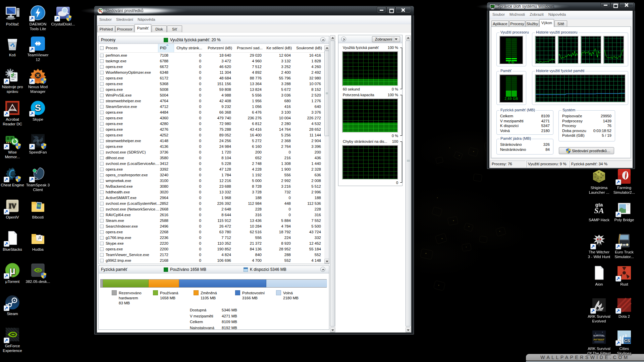 Image resolution: width=644 pixels, height=362 pixels. Describe the element at coordinates (599, 336) in the screenshot. I see `svg-text: SURVIVAL` at that location.